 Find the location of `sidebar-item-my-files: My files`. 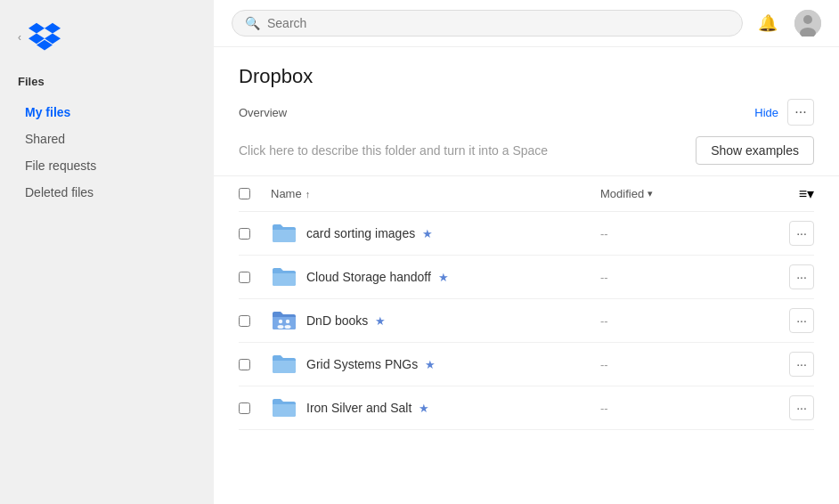

sidebar-item-my-files: My files is located at coordinates (107, 112).